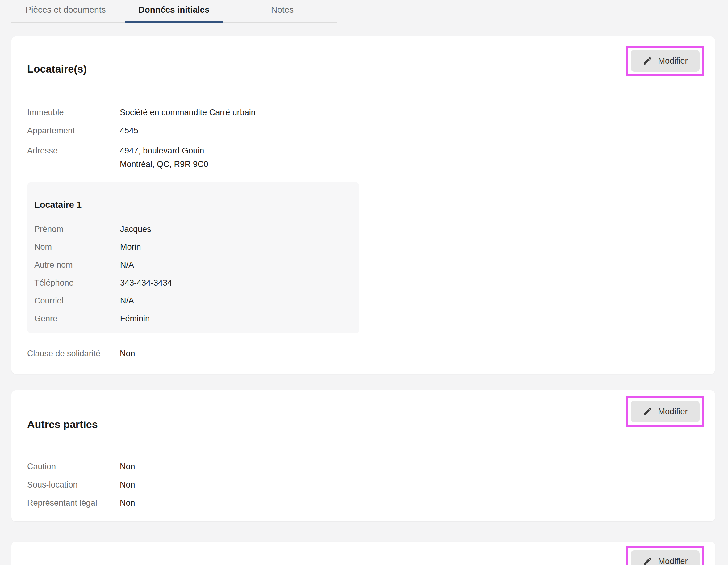  Describe the element at coordinates (197, 247) in the screenshot. I see `field-row-nom: Nom Morin` at that location.